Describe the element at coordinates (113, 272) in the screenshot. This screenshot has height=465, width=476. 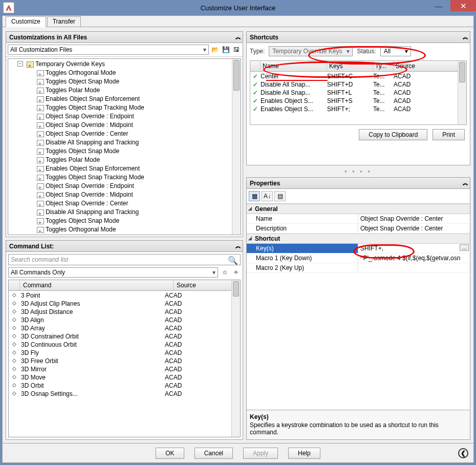
I see `command-filter-dropdown: All Commands Only` at that location.